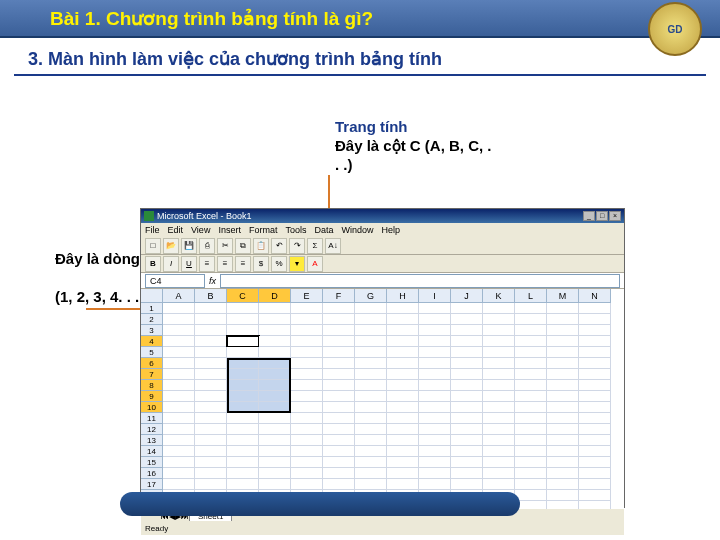 Image resolution: width=720 pixels, height=540 pixels. Describe the element at coordinates (189, 246) in the screenshot. I see `save-icon: 💾` at that location.